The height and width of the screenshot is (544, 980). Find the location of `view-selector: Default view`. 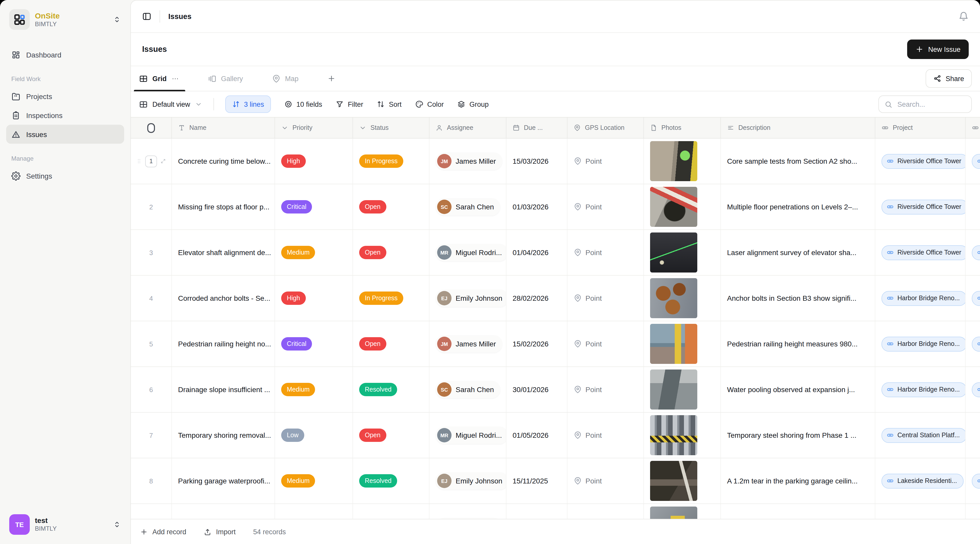

view-selector: Default view is located at coordinates (170, 104).